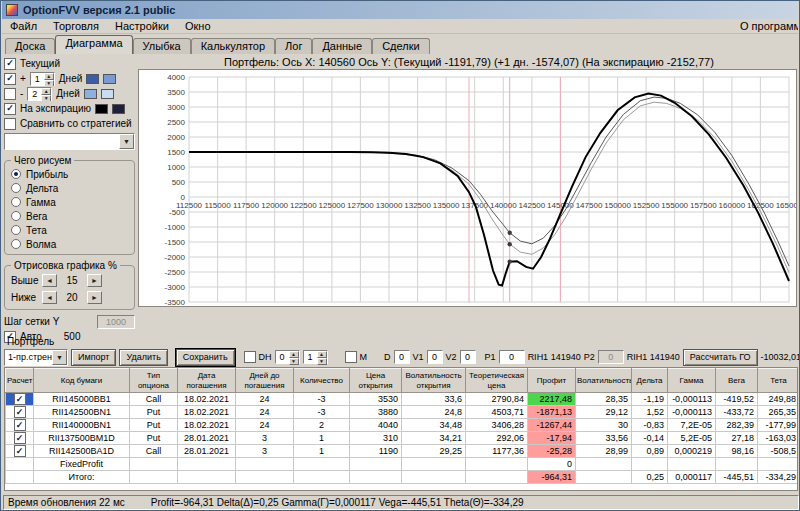  What do you see at coordinates (10, 109) in the screenshot?
I see `expiration-checkbox: ✓` at bounding box center [10, 109].